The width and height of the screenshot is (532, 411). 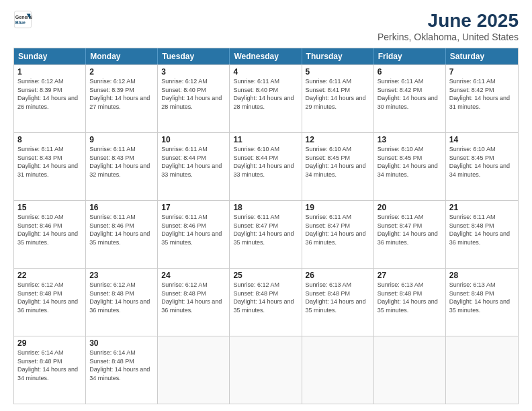 I want to click on col-friday: Friday, so click(x=410, y=56).